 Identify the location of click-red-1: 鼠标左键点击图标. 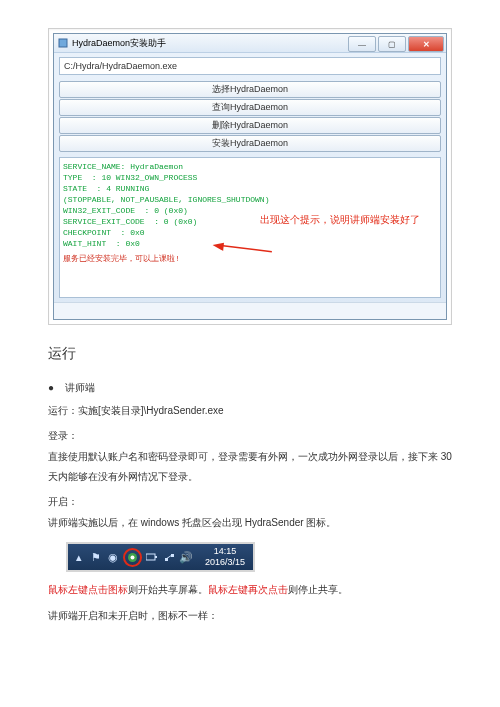
(88, 590).